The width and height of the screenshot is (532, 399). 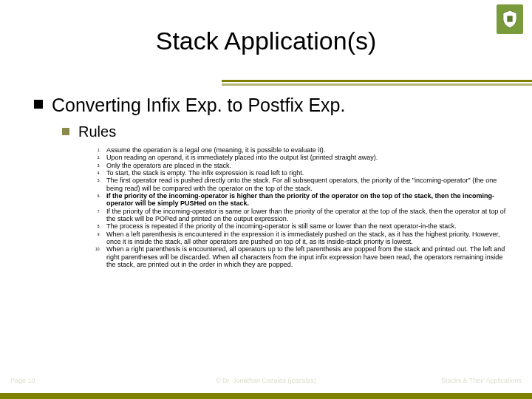 I want to click on rule-text: Assume the operation is a legal one (mea…, so click(x=310, y=150).